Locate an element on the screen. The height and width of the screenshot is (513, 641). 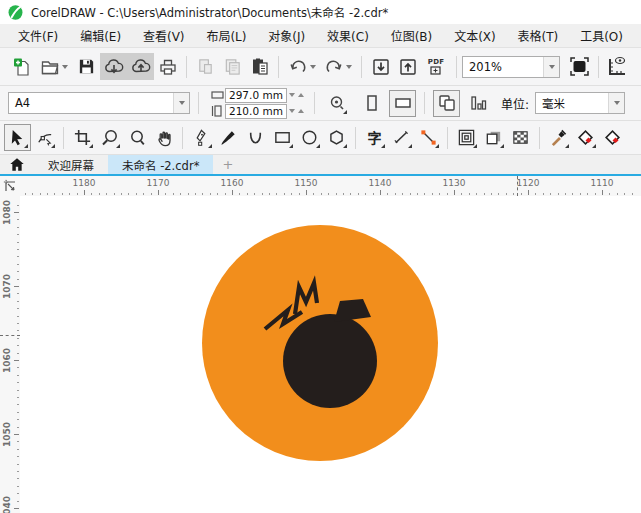
menu-effects: 效果(C) is located at coordinates (348, 36).